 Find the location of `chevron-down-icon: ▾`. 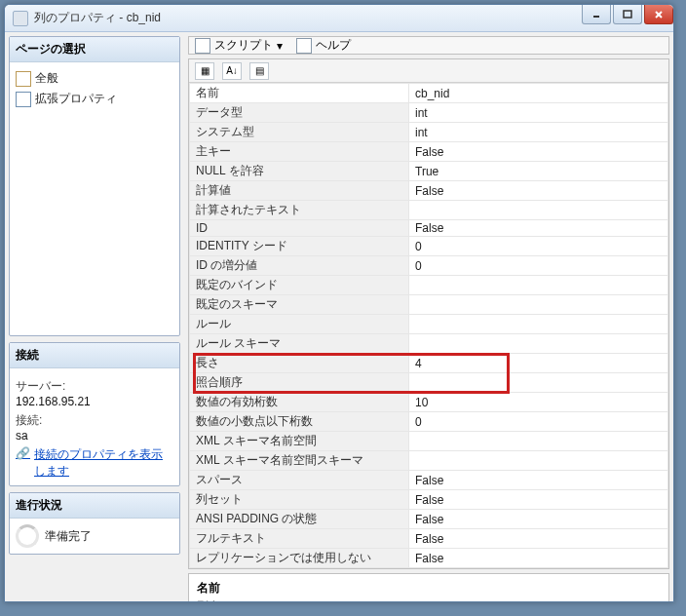

chevron-down-icon: ▾ is located at coordinates (280, 46).